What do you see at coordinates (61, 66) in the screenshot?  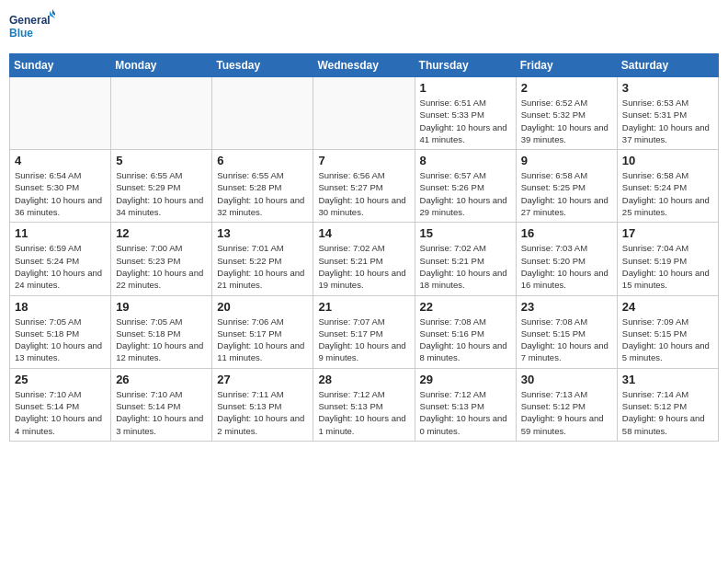 I see `col-header-sunday: Sunday` at bounding box center [61, 66].